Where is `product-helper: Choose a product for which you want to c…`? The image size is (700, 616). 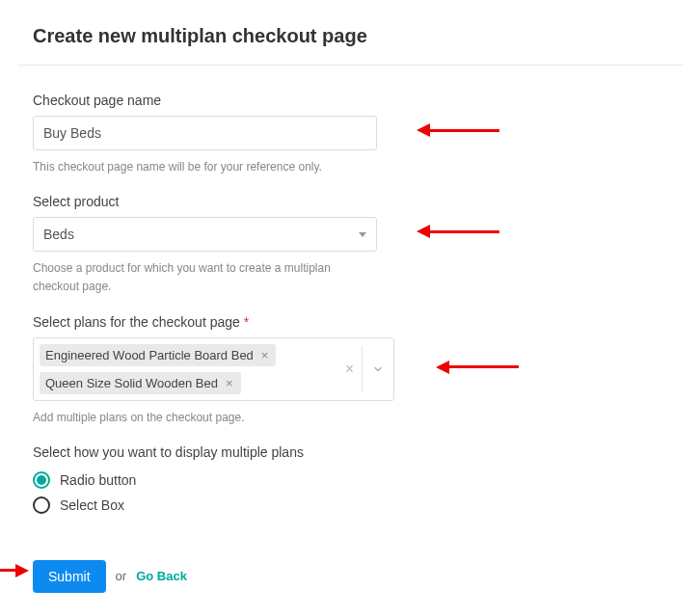
product-helper: Choose a product for which you want to c… is located at coordinates (206, 278).